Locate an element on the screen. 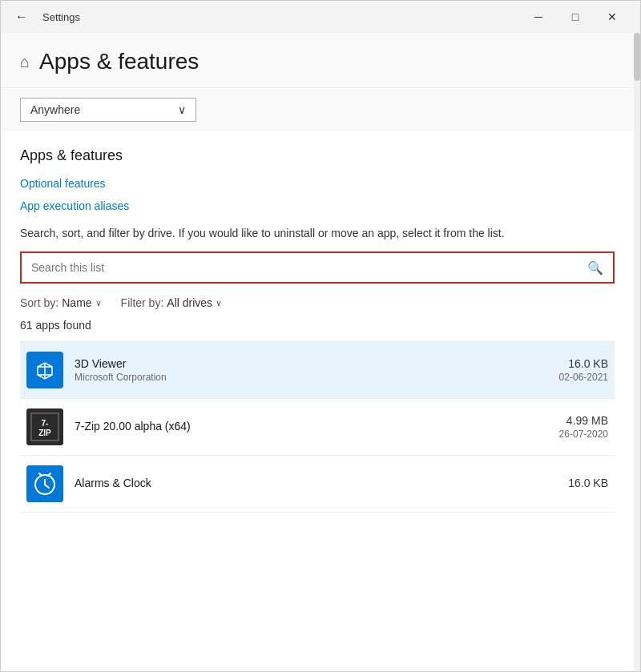 The width and height of the screenshot is (641, 672). app-meta-alarms: 16.0 KB is located at coordinates (588, 484).